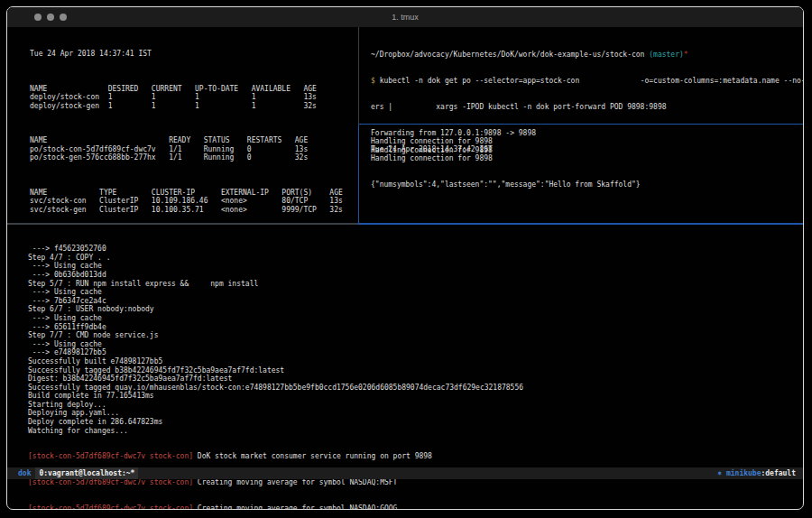  I want to click on pane-port-forward: ~/Dropbox/advocacy/Kubernetes/DoK/work/d…, so click(581, 76).